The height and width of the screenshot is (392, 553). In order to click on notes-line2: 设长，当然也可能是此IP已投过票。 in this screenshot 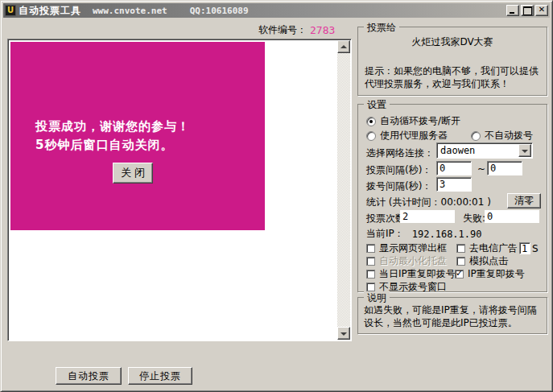, I will do `click(454, 323)`.